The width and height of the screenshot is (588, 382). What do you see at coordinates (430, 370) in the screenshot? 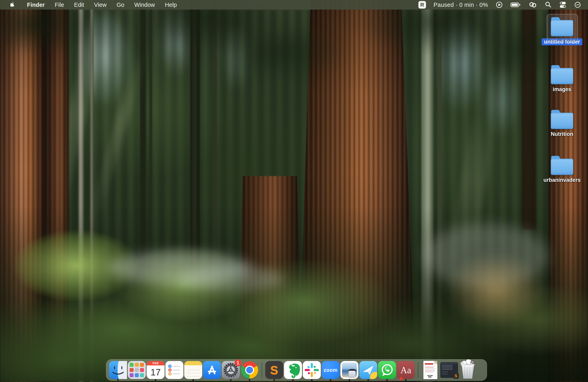
I see `dock-item-pdf-document` at bounding box center [430, 370].